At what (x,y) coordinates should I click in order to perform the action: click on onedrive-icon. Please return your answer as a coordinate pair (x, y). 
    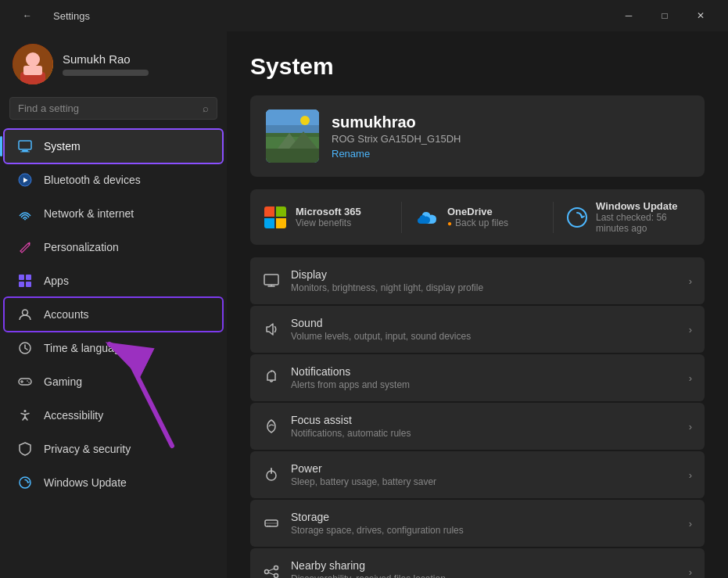
    Looking at the image, I should click on (427, 217).